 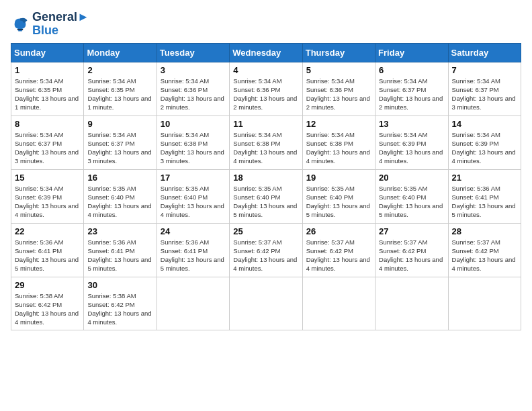 I want to click on calendar-week-5: 29 Sunrise: 5:38 AM Sunset: 6:42 PM Dayl…, so click(x=266, y=304).